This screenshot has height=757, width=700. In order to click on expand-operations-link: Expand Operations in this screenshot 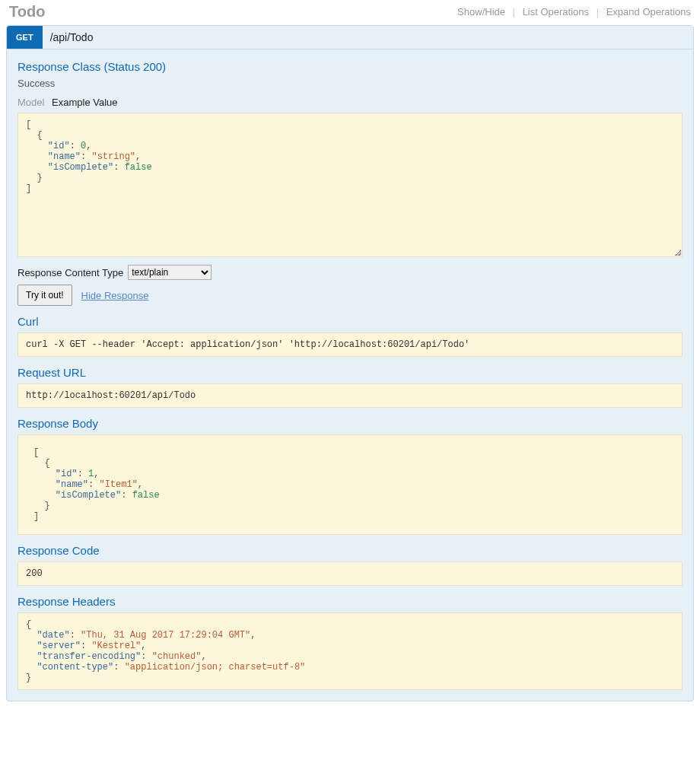, I will do `click(648, 12)`.